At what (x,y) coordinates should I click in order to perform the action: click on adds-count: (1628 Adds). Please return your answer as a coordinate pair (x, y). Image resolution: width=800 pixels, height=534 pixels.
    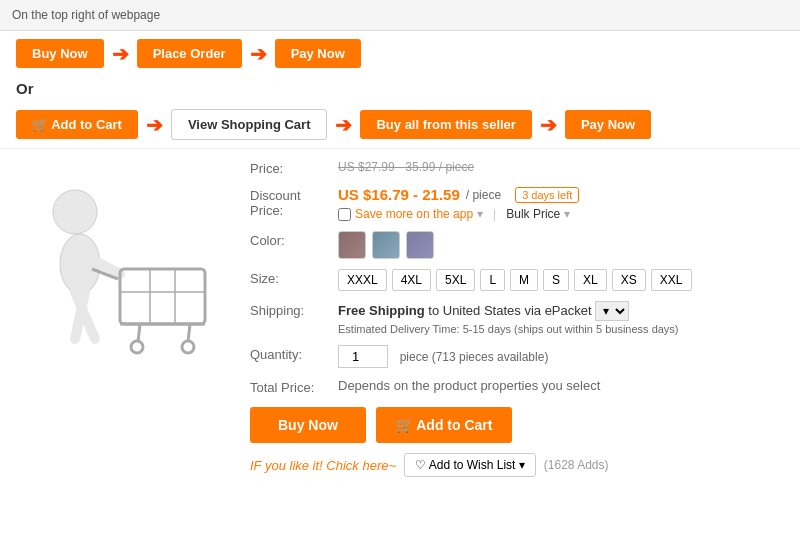
    Looking at the image, I should click on (576, 465).